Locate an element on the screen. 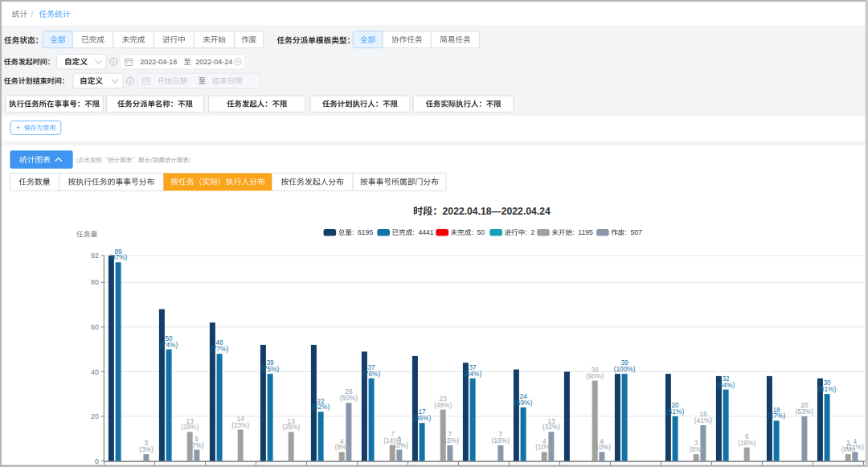  svg-text: (25%) is located at coordinates (291, 427).